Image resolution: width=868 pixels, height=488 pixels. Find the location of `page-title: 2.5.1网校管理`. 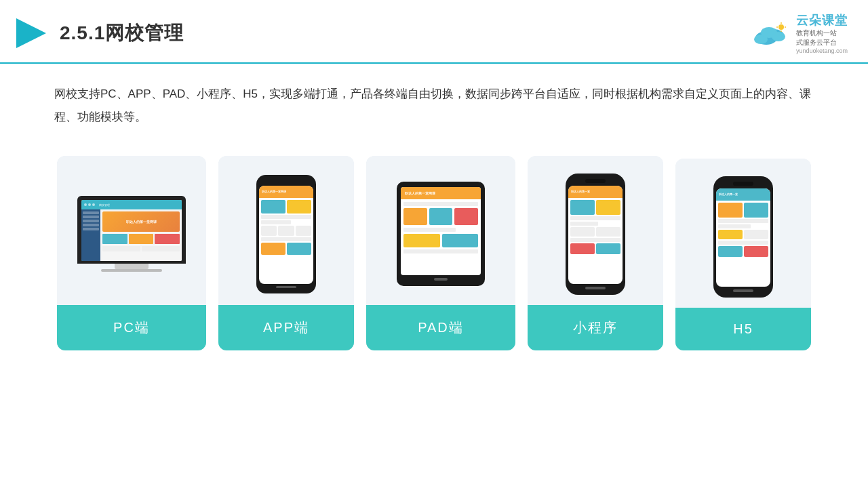

page-title: 2.5.1网校管理 is located at coordinates (122, 33).